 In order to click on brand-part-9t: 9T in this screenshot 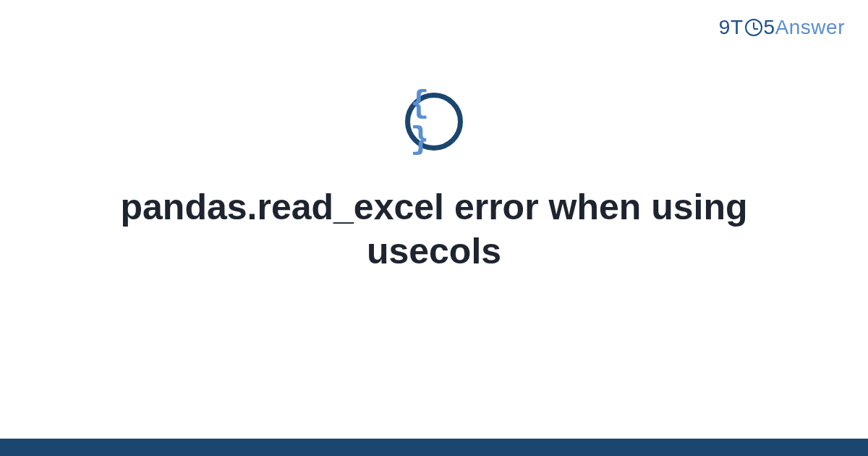, I will do `click(731, 28)`.